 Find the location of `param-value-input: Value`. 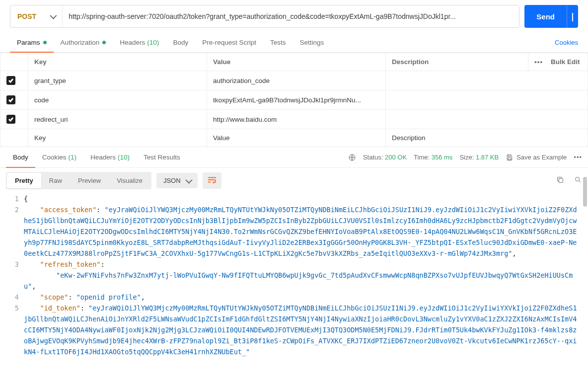

param-value-input: Value is located at coordinates (296, 138).